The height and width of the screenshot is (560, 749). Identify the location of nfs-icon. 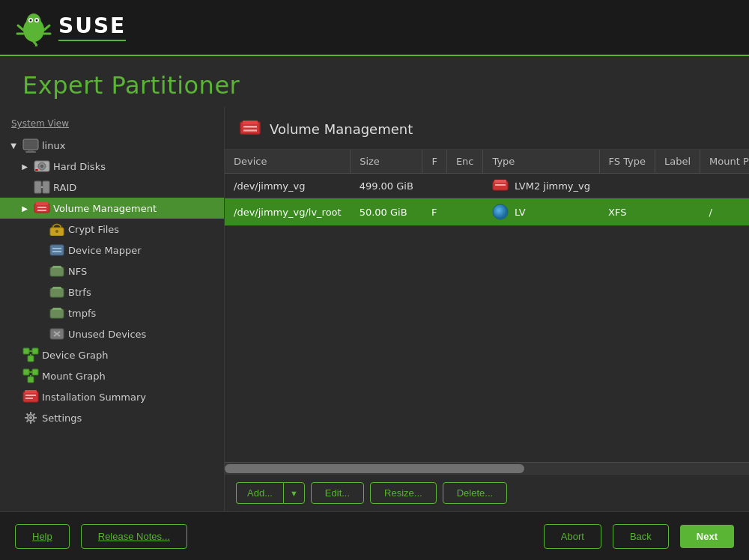
(57, 271).